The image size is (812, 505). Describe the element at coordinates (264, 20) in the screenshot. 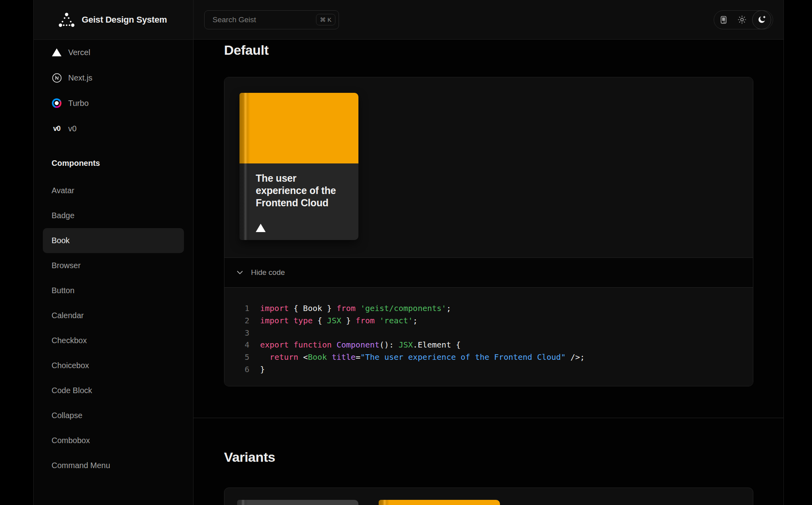

I see `search-input` at that location.